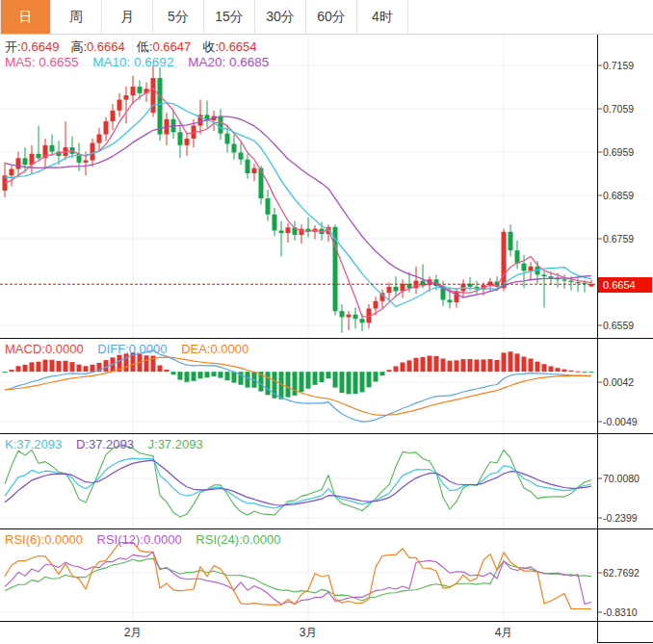 The height and width of the screenshot is (644, 653). What do you see at coordinates (13, 46) in the screenshot?
I see `open-label: 开:` at bounding box center [13, 46].